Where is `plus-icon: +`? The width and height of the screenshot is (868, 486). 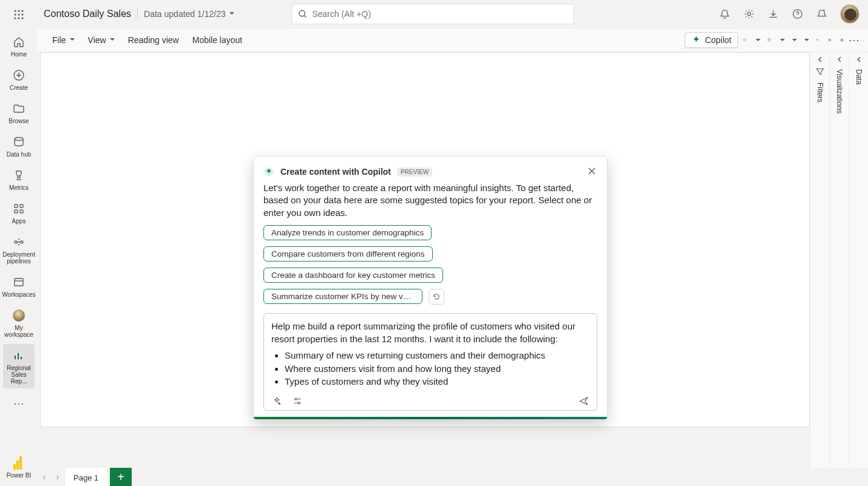 plus-icon: + is located at coordinates (121, 477).